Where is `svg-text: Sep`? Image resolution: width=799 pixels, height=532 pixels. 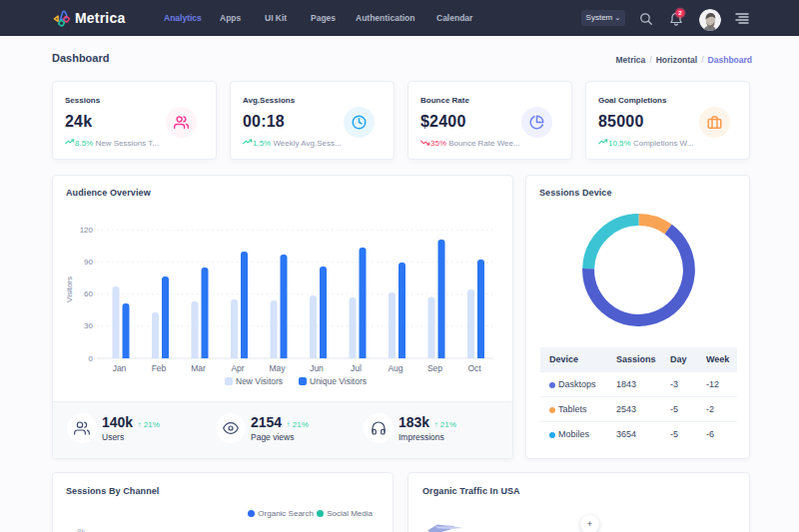
svg-text: Sep is located at coordinates (435, 368).